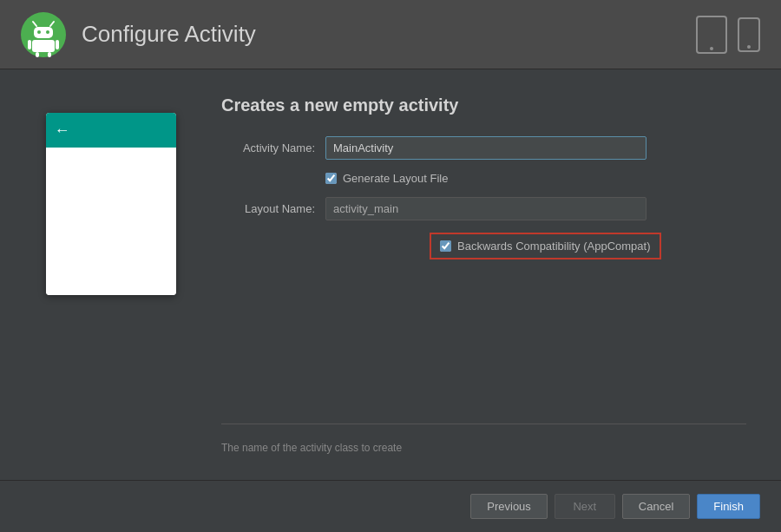 The width and height of the screenshot is (781, 532). Describe the element at coordinates (390, 506) in the screenshot. I see `footer: Previous Next Cancel Finish` at that location.